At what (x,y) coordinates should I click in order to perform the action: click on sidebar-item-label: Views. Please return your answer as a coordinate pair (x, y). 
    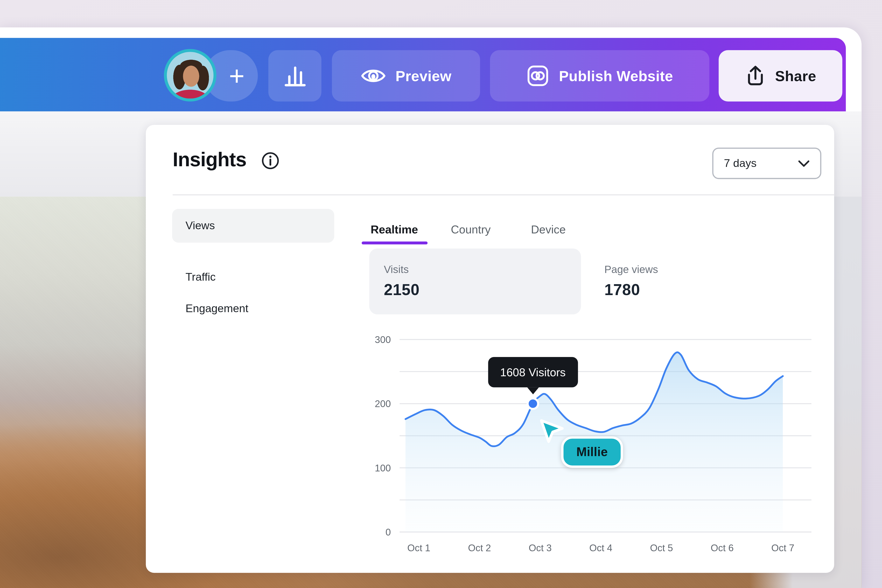
    Looking at the image, I should click on (200, 226).